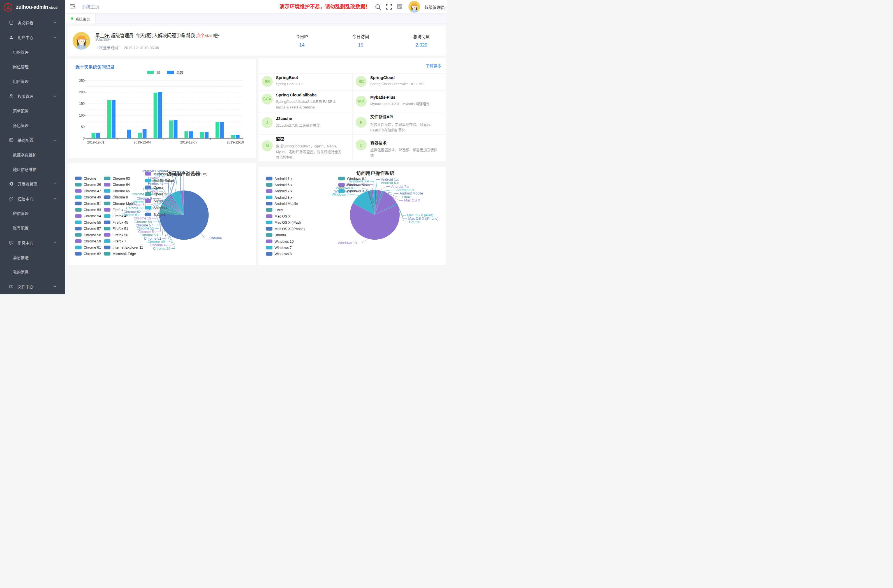 The image size is (893, 588). What do you see at coordinates (158, 72) in the screenshot?
I see `svg-text: 您` at bounding box center [158, 72].